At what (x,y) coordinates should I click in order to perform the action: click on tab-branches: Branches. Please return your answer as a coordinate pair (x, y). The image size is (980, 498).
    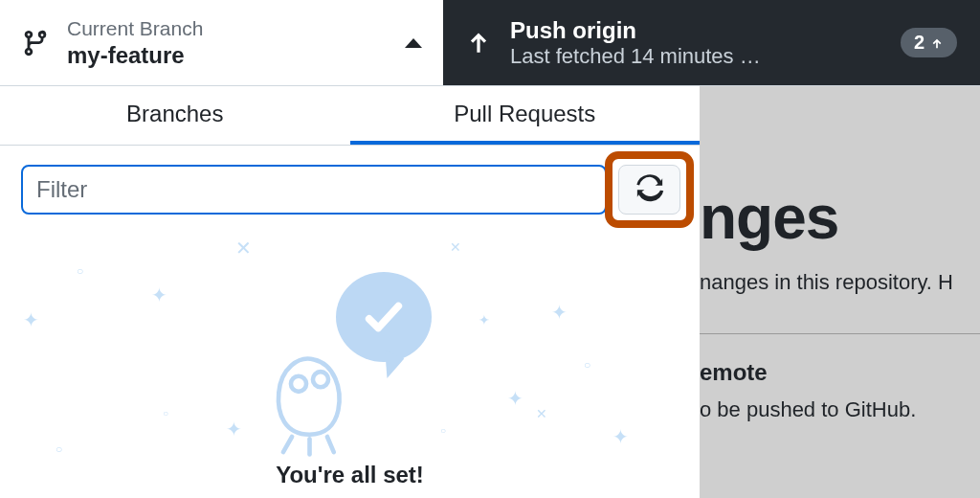
    Looking at the image, I should click on (175, 115).